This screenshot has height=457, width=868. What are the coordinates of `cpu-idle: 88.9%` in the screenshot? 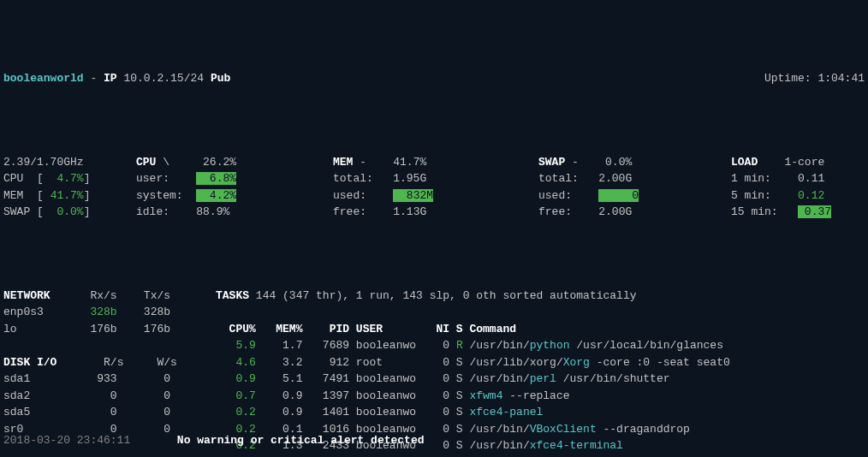 It's located at (212, 212).